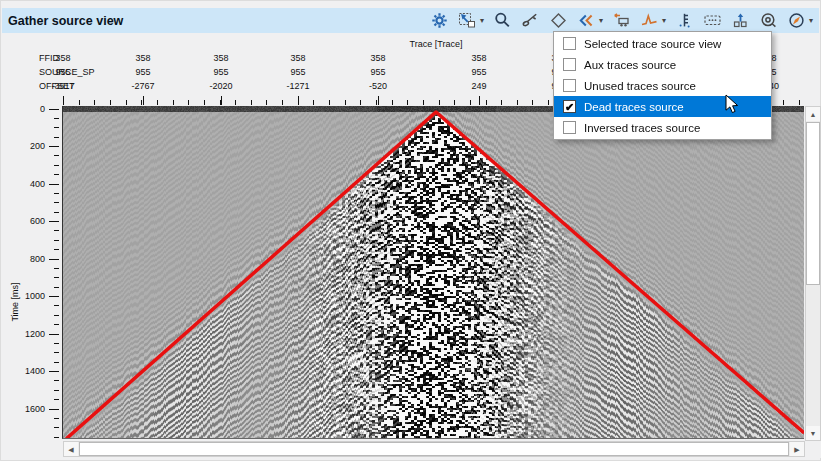 The height and width of the screenshot is (461, 821). I want to click on trace-axis-title: Trace [Trace], so click(436, 44).